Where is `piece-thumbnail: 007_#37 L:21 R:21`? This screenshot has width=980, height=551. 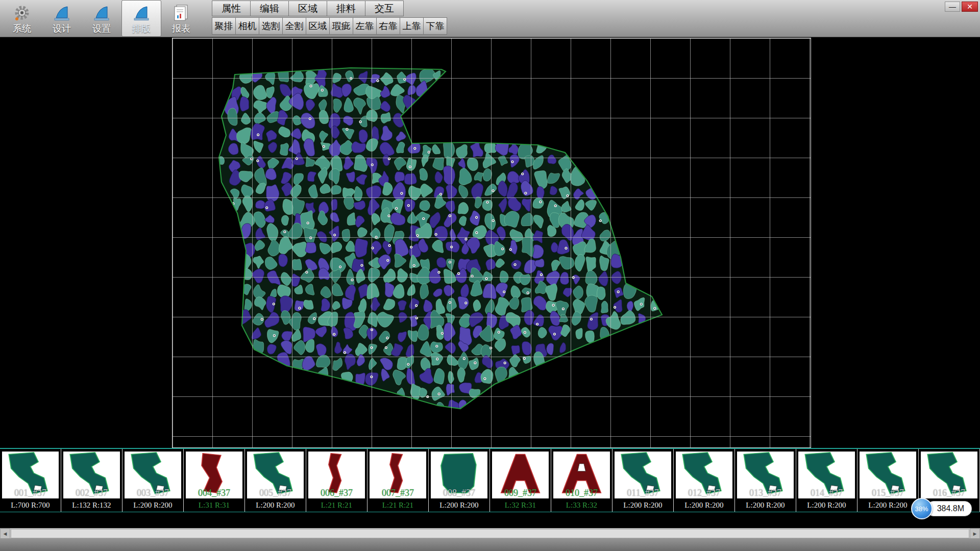
piece-thumbnail: 007_#37 L:21 R:21 is located at coordinates (398, 481).